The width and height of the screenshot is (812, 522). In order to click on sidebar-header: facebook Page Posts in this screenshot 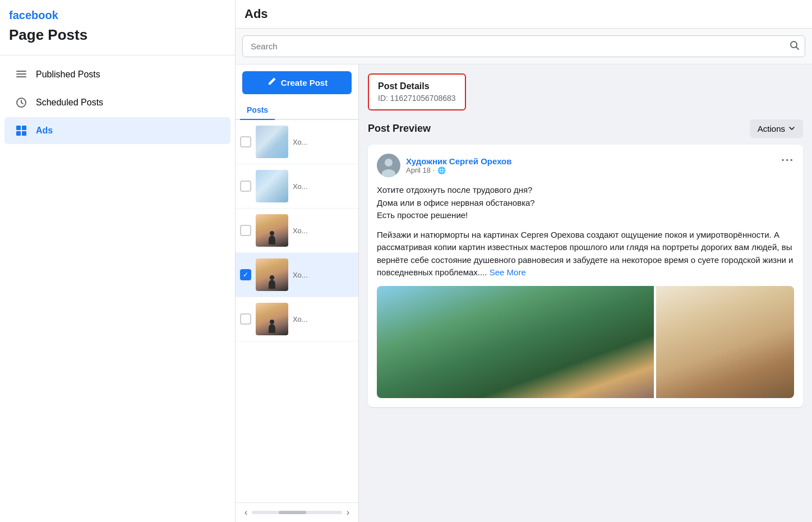, I will do `click(118, 28)`.